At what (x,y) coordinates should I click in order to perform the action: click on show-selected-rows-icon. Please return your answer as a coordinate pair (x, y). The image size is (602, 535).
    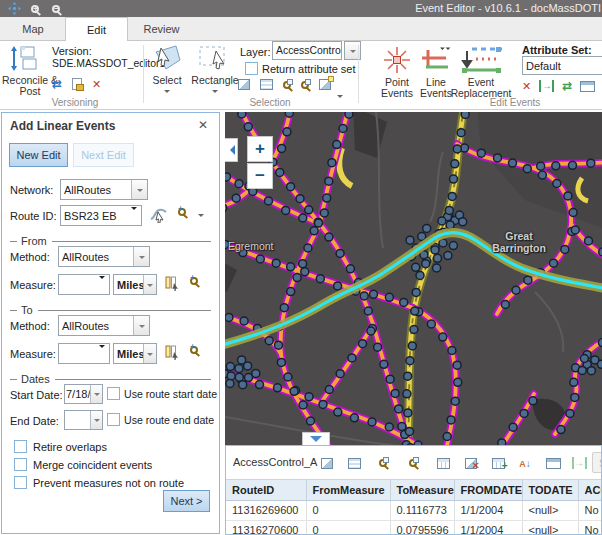
    Looking at the image, I should click on (354, 463).